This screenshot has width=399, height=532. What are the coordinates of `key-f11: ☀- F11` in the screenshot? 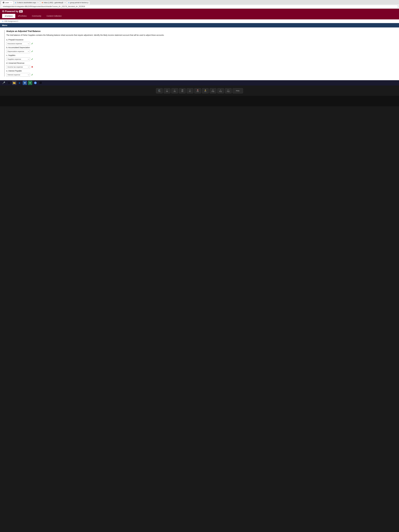 It's located at (221, 91).